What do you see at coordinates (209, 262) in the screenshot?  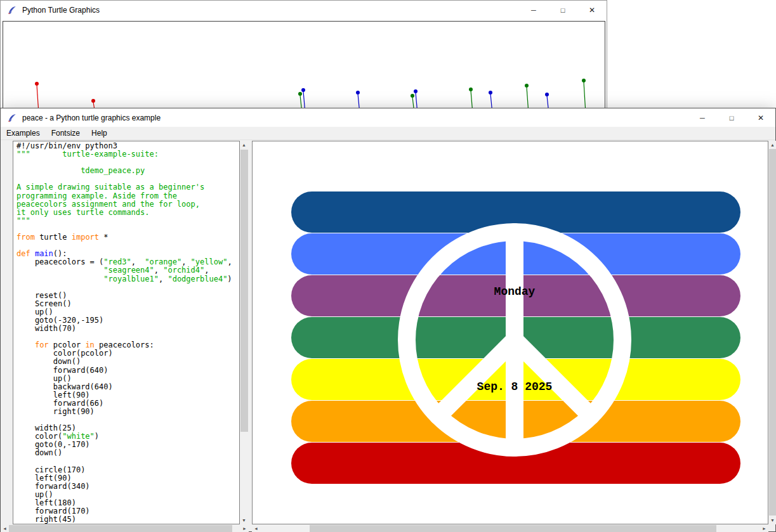 I see `code-token: "yellow"` at bounding box center [209, 262].